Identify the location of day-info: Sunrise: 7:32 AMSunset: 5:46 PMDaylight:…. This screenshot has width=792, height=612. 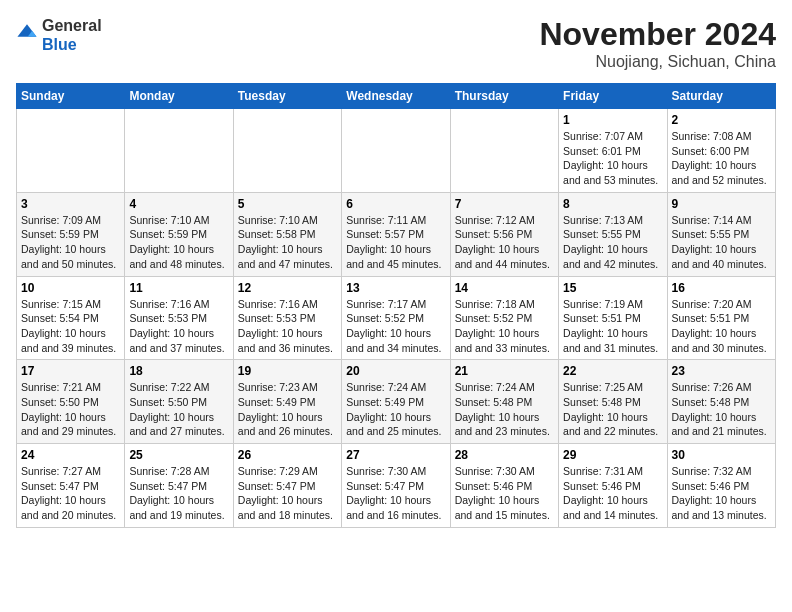
(722, 494).